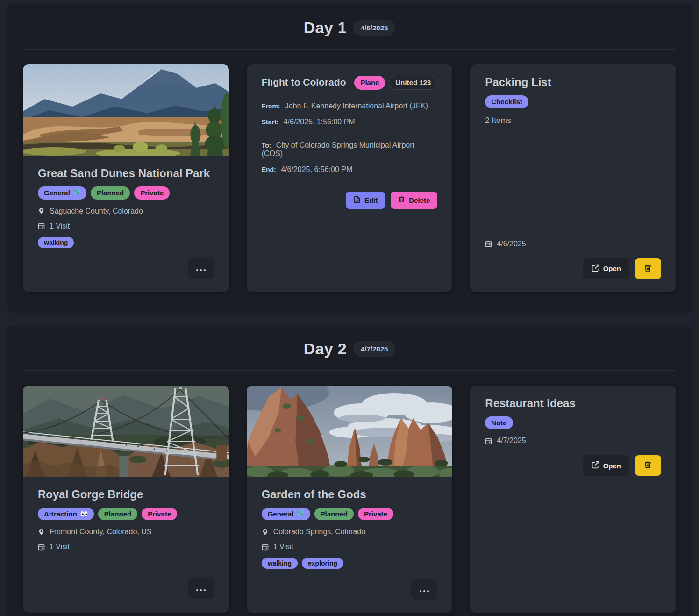  I want to click on delete-button: Delete, so click(414, 200).